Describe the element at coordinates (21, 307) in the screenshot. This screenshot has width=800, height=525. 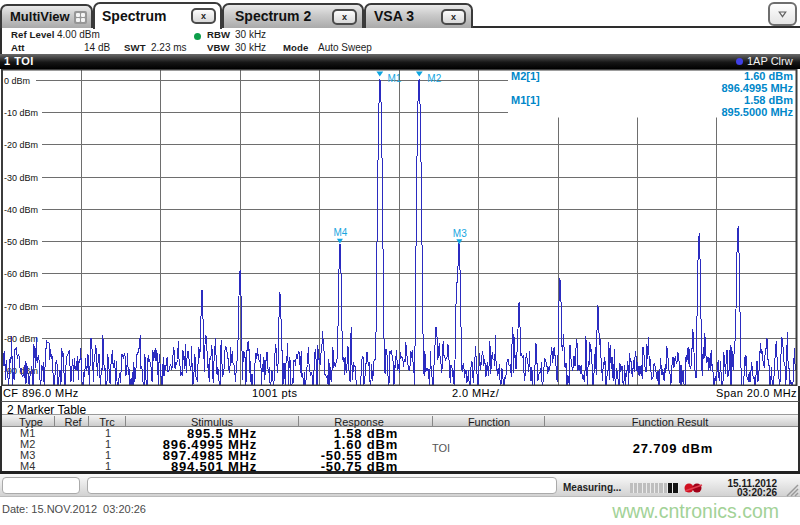
I see `svg-text: -70 dBm` at that location.